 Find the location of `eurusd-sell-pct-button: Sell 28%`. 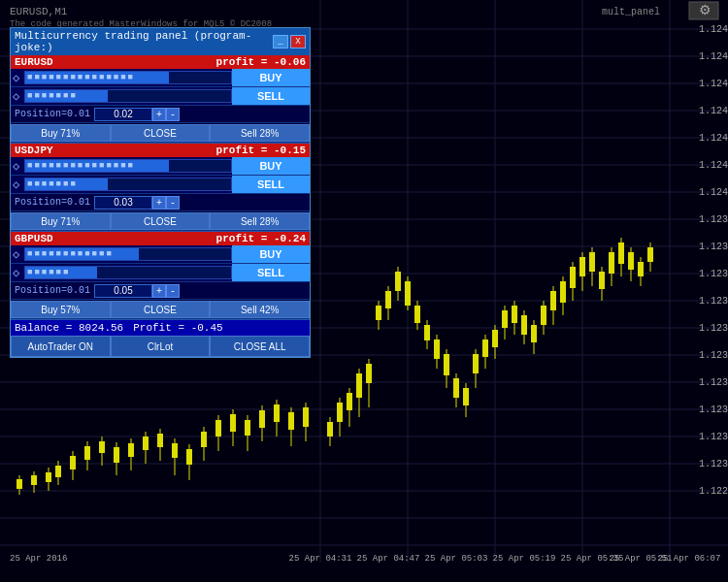

eurusd-sell-pct-button: Sell 28% is located at coordinates (260, 133).